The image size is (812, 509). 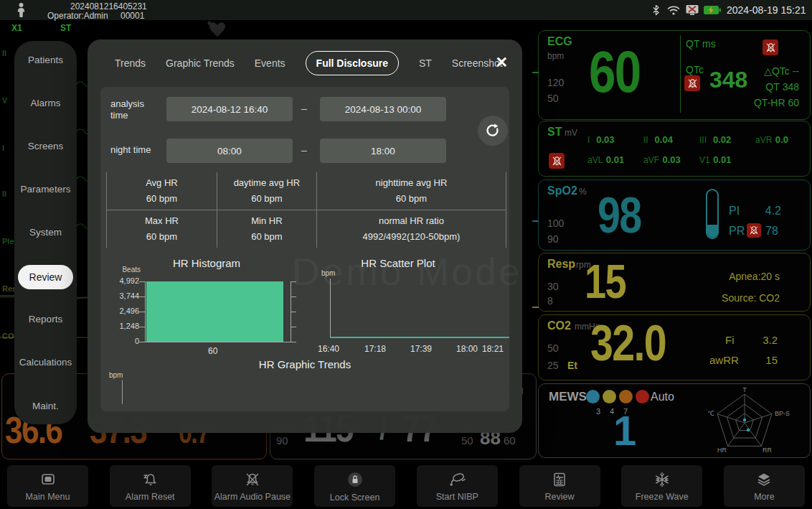 What do you see at coordinates (568, 397) in the screenshot?
I see `mews-label: MEWS` at bounding box center [568, 397].